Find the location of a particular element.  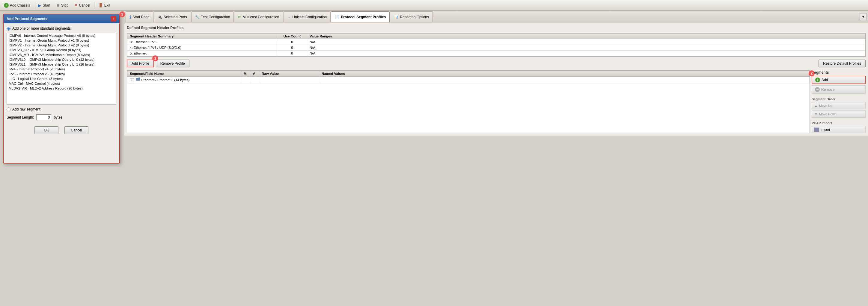

add-segment-button: + Add is located at coordinates (839, 80).